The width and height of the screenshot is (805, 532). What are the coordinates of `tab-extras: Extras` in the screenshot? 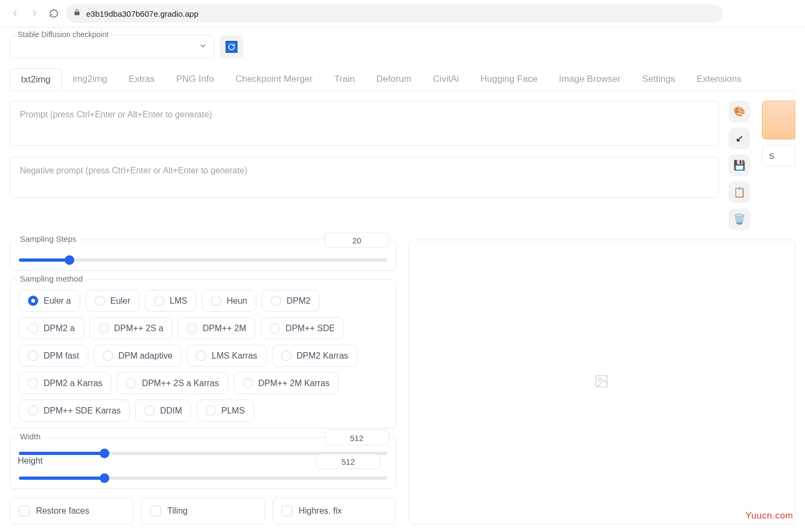 It's located at (142, 80).